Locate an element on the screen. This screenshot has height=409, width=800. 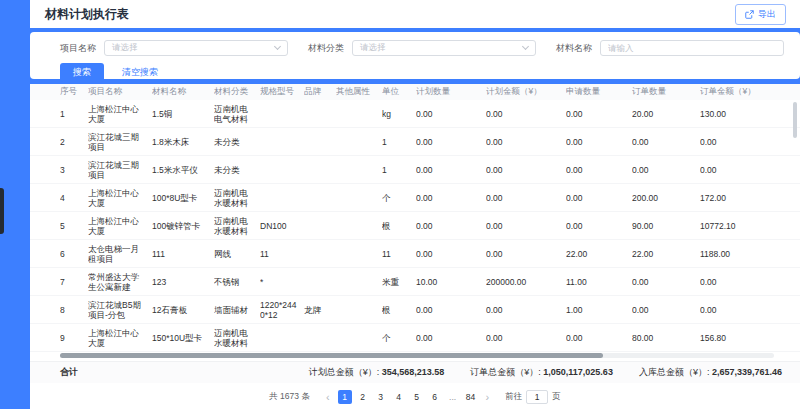
filter-project: 项目名称 请选择 is located at coordinates (174, 48).